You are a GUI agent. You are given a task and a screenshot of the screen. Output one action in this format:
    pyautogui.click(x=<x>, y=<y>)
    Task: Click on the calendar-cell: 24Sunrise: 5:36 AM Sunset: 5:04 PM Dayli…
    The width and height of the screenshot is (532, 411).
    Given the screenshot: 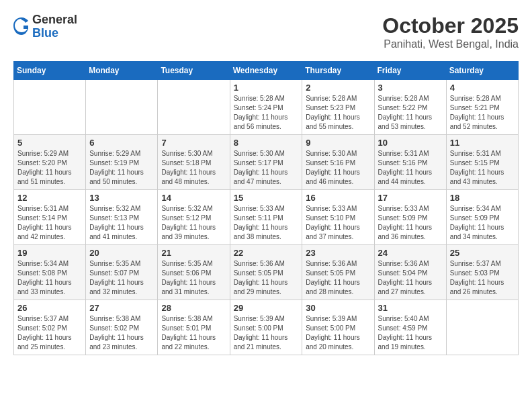 What is the action you would take?
    pyautogui.click(x=410, y=273)
    